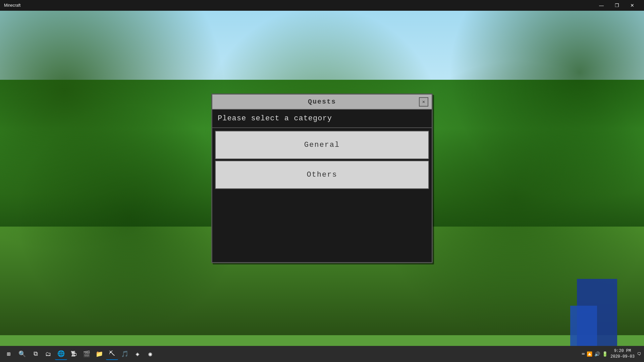  Describe the element at coordinates (99, 354) in the screenshot. I see `folder-button: 📁` at that location.